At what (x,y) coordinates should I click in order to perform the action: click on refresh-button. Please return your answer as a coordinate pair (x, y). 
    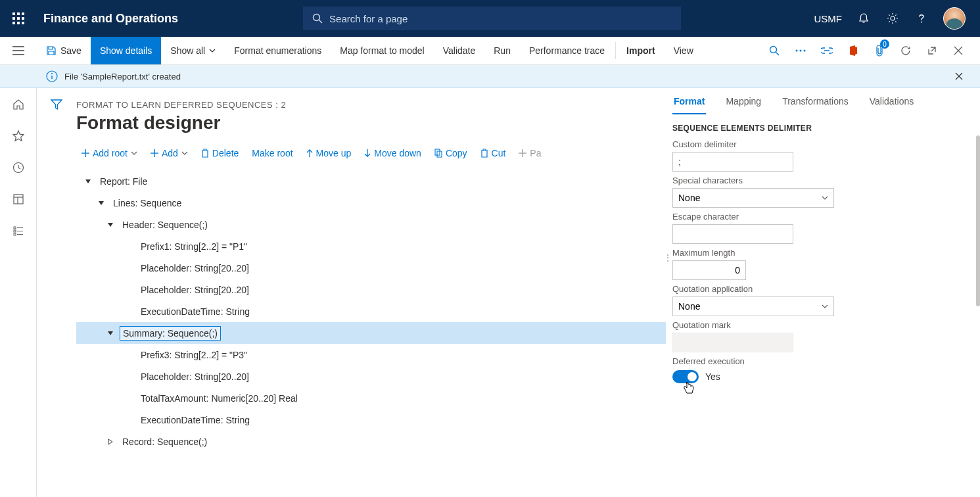
    Looking at the image, I should click on (906, 51).